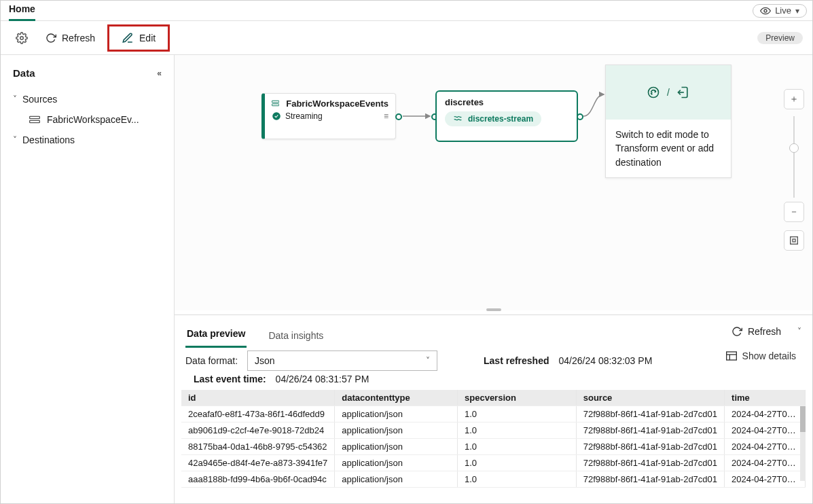 This screenshot has height=504, width=813. I want to click on cell-id: aaa8188b-fd99-4b6a-9b6f-0cad94c, so click(258, 480).